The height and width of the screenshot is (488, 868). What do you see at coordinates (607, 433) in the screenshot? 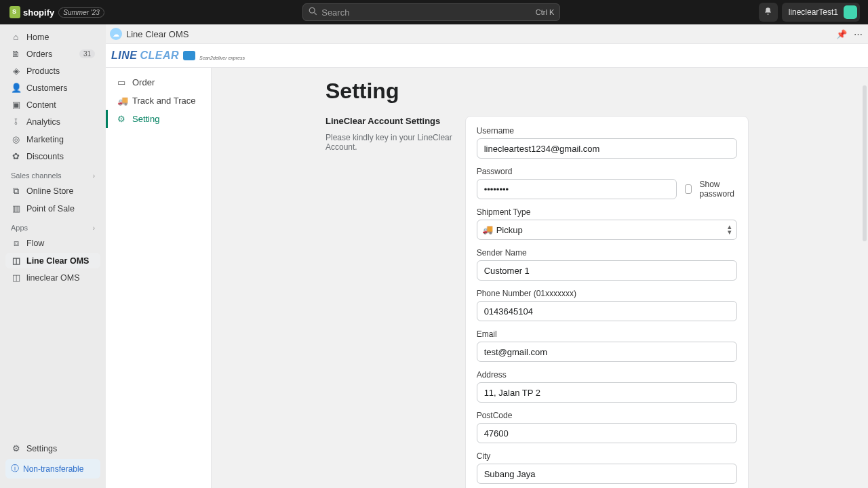
I see `postcode-input` at bounding box center [607, 433].